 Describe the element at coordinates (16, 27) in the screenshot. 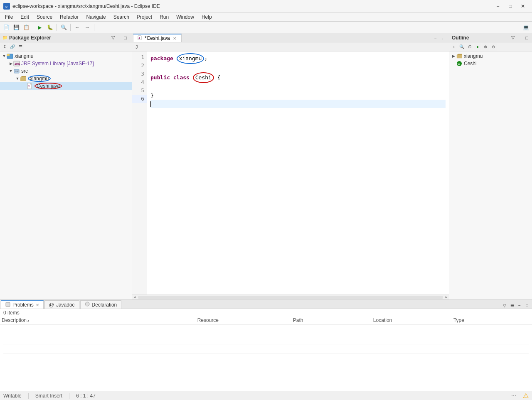

I see `save-button: 💾` at that location.